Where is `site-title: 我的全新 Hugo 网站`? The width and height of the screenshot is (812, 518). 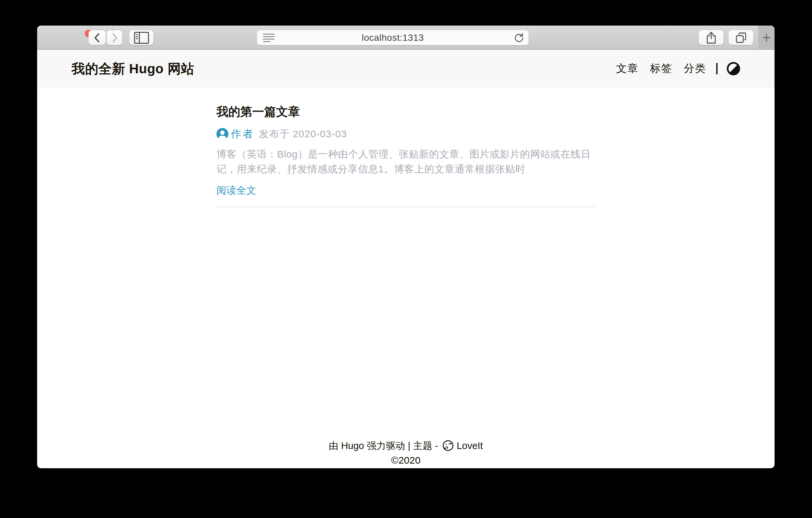
site-title: 我的全新 Hugo 网站 is located at coordinates (133, 69).